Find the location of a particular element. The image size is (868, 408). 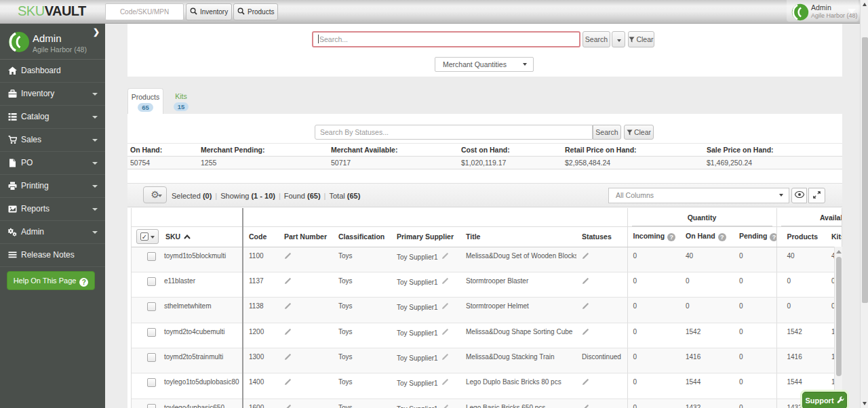

toggle-visibility-button is located at coordinates (799, 195).